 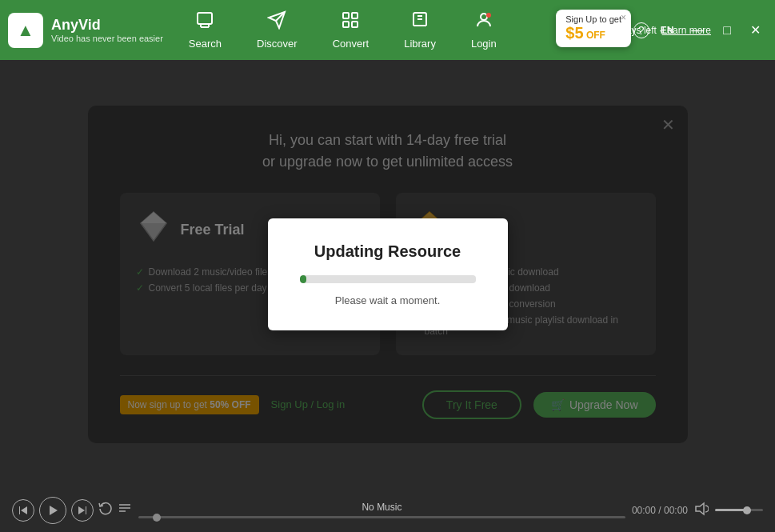 What do you see at coordinates (686, 30) in the screenshot?
I see `learn-more-link: Learn more` at bounding box center [686, 30].